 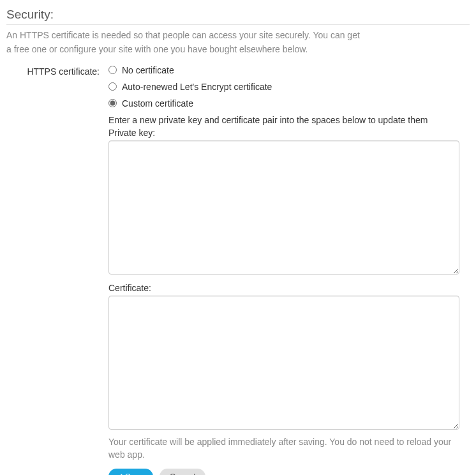 I want to click on radio-label-no-certificate: No certificate, so click(x=148, y=70).